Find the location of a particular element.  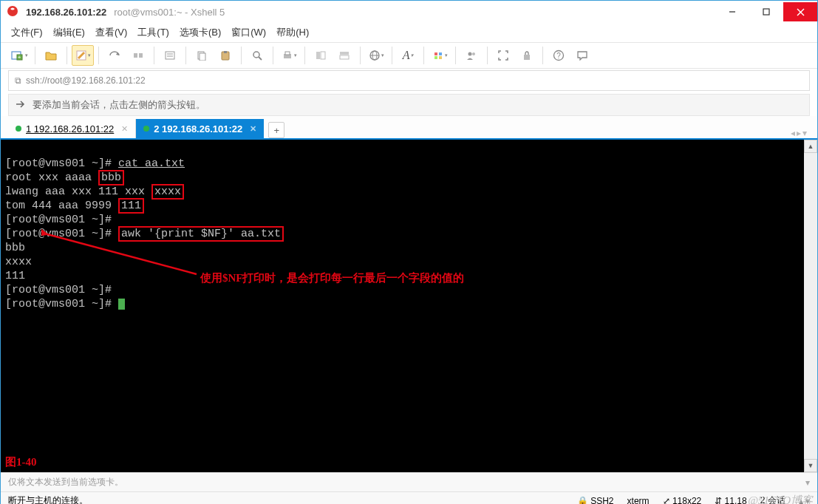

copy-button is located at coordinates (202, 55).